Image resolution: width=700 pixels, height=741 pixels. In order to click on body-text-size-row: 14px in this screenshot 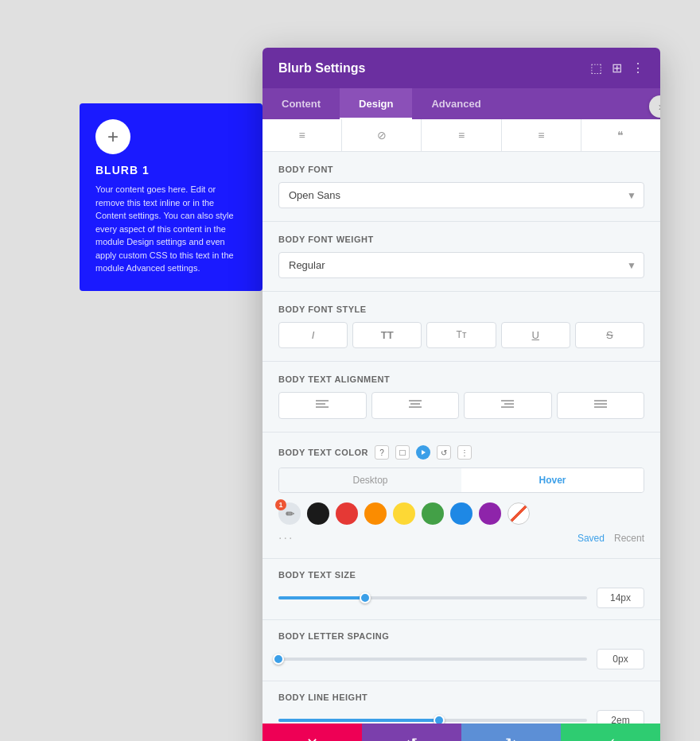, I will do `click(461, 598)`.